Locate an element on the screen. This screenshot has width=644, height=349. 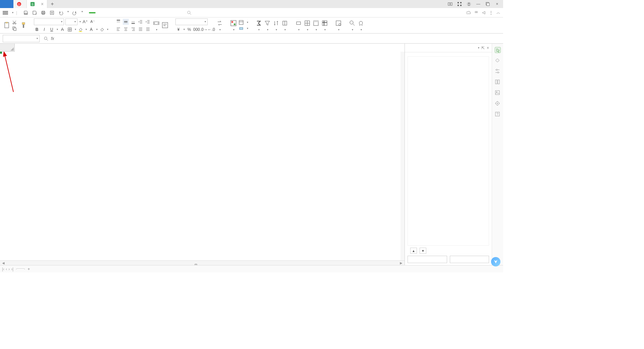
redo-icon is located at coordinates (75, 13).